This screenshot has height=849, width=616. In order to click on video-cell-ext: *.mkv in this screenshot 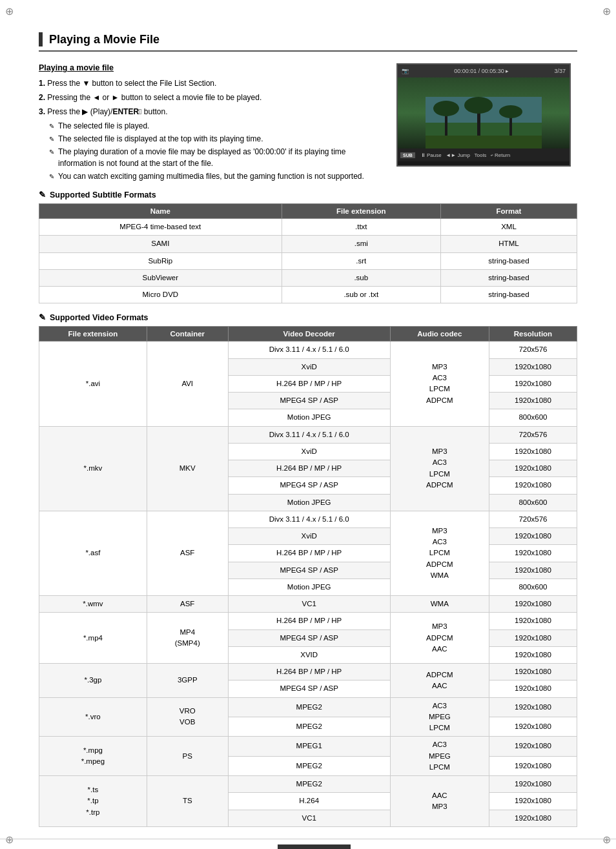, I will do `click(93, 469)`.